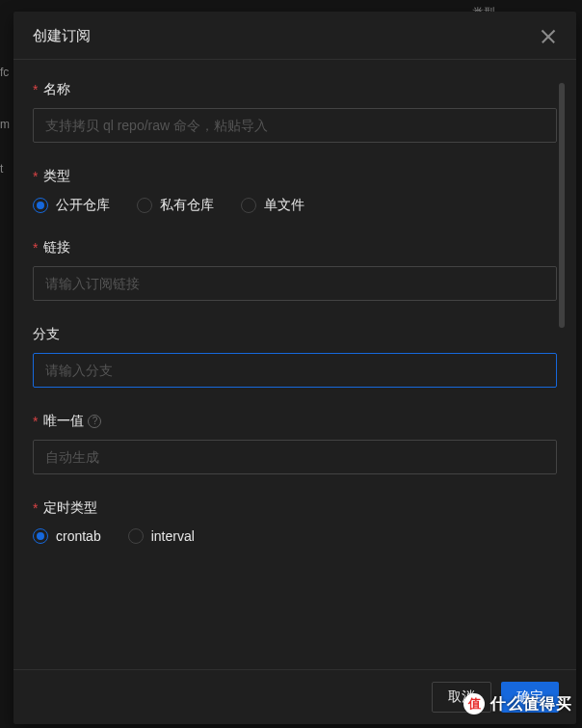 The height and width of the screenshot is (728, 582). What do you see at coordinates (79, 536) in the screenshot?
I see `radio-label: crontab` at bounding box center [79, 536].